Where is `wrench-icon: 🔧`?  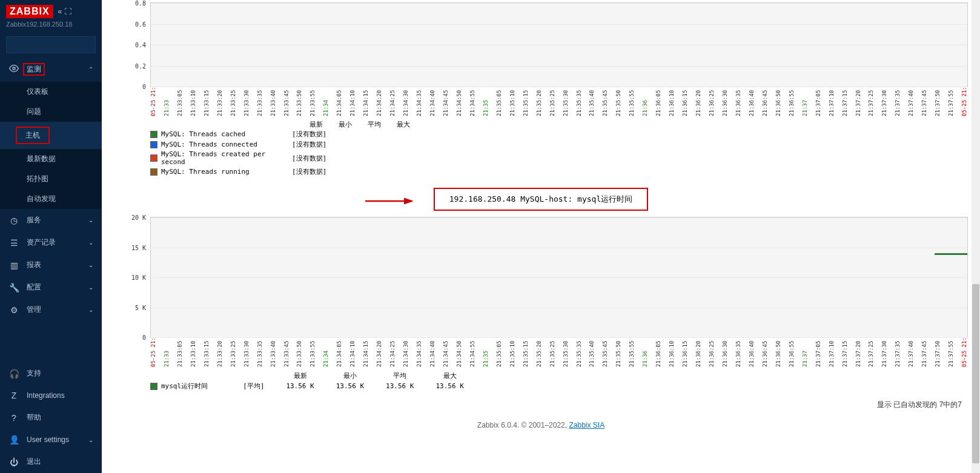 wrench-icon: 🔧 is located at coordinates (14, 288).